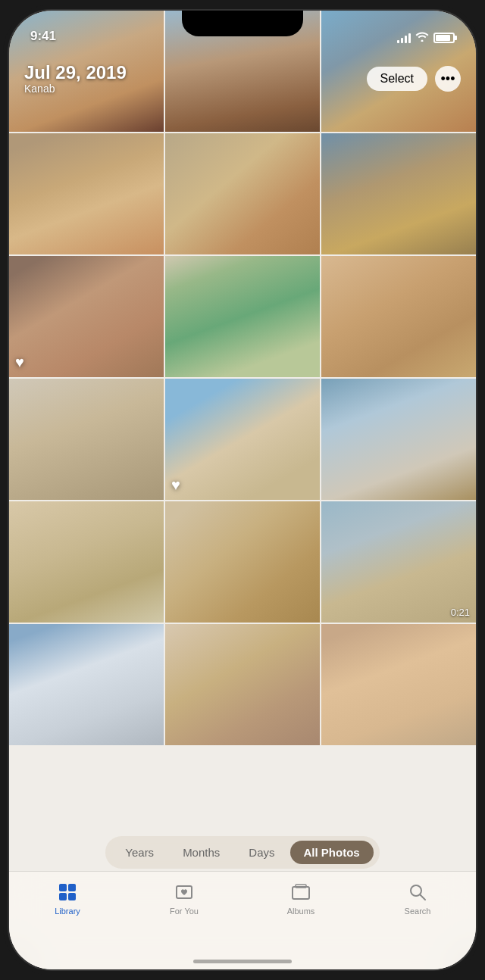 This screenshot has width=485, height=980. What do you see at coordinates (139, 853) in the screenshot?
I see `filter-item-years: Years` at bounding box center [139, 853].